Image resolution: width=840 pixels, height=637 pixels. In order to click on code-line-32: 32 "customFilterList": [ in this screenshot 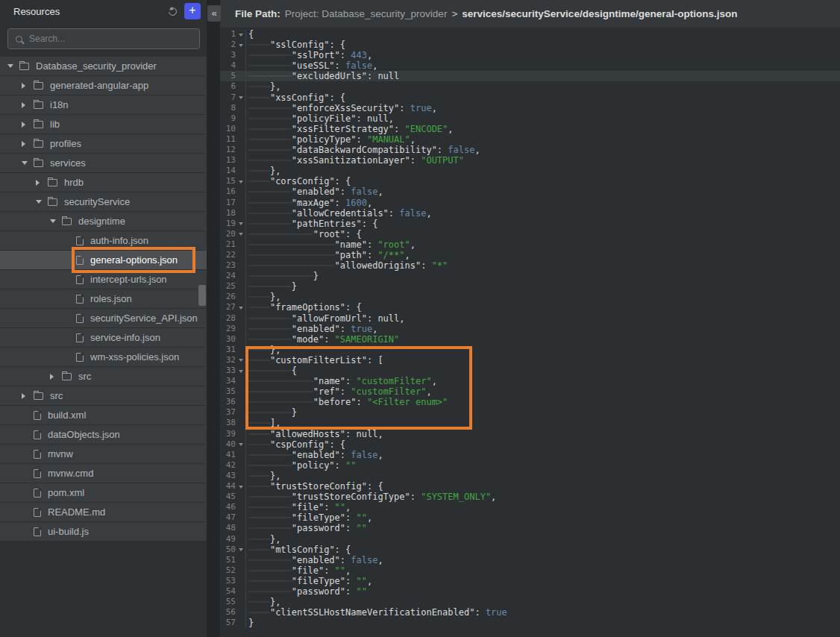, I will do `click(530, 360)`.